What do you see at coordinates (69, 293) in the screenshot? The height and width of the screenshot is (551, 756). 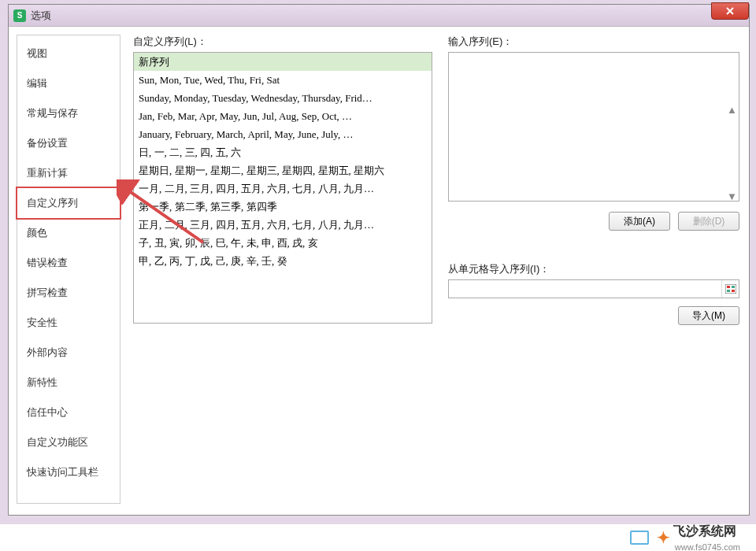 I see `sidebar-item-8: 拼写检查` at bounding box center [69, 293].